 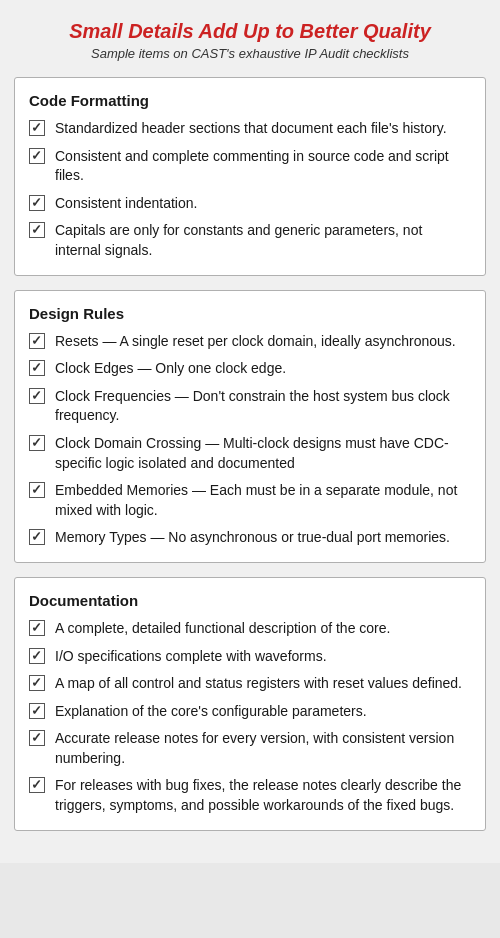 What do you see at coordinates (263, 240) in the screenshot?
I see `item-text: Capitals are only for constants and gene…` at bounding box center [263, 240].